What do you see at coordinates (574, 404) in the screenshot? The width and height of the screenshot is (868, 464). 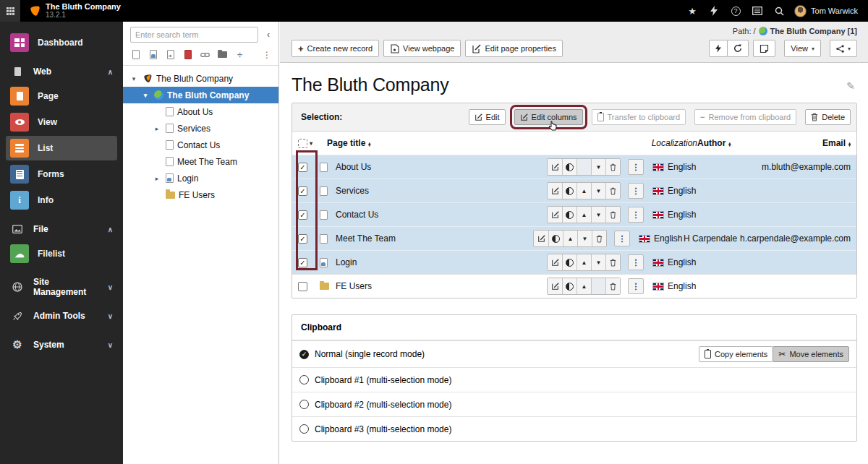 I see `clipboard-option-2: Clipboard #2 (multi-selection mode)` at bounding box center [574, 404].